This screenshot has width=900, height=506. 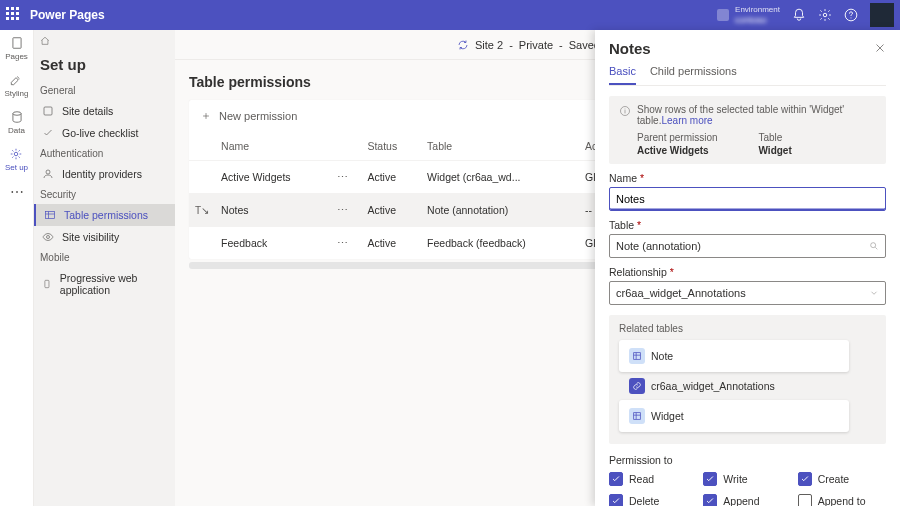 I want to click on col-table: Table, so click(x=500, y=146).